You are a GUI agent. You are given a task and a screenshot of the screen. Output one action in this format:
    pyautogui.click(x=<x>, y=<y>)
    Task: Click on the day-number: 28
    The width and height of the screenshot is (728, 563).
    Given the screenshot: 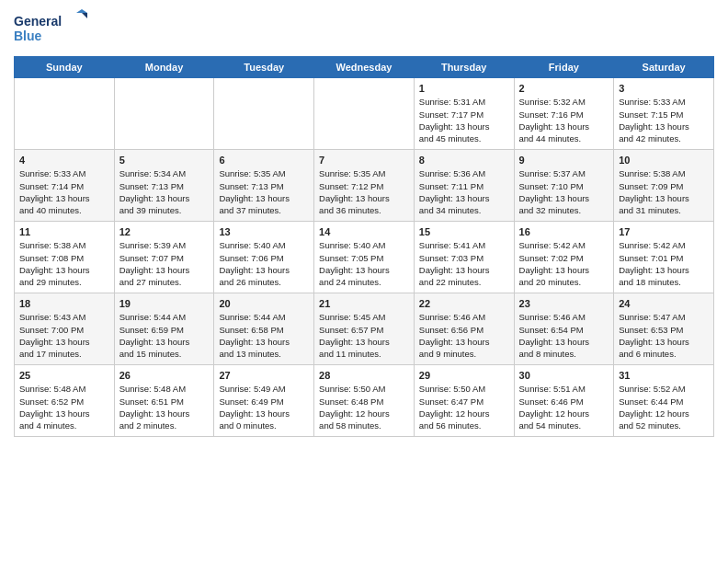 What is the action you would take?
    pyautogui.click(x=324, y=375)
    